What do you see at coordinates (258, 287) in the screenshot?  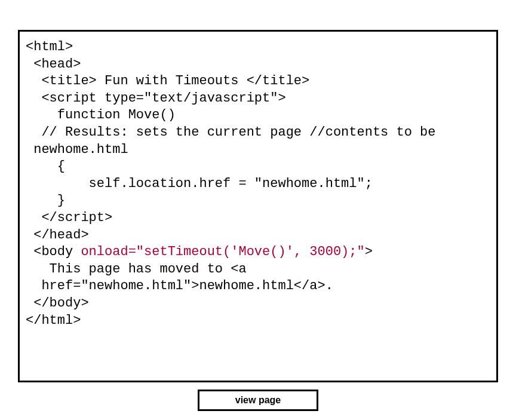 I see `code-line: href="newhome.html">newhome.html</a>.` at bounding box center [258, 287].